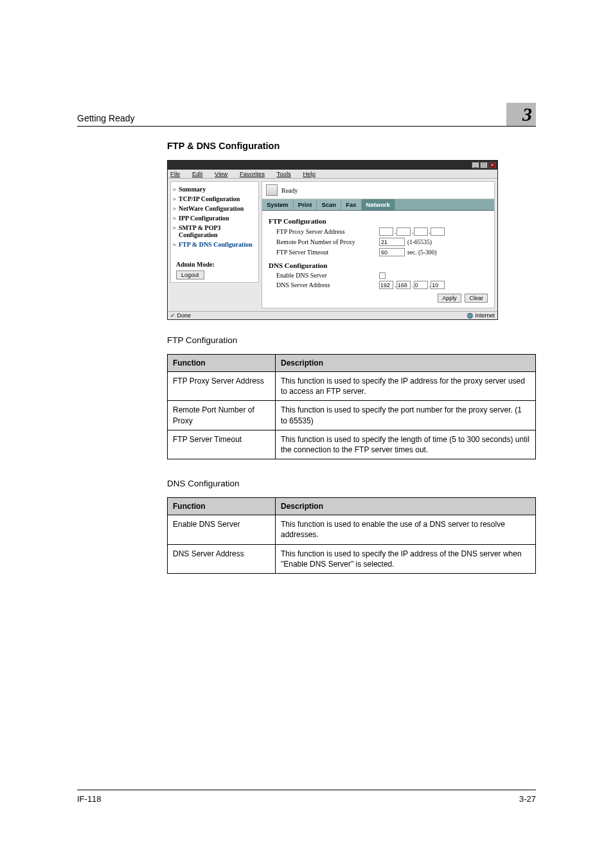 This screenshot has width=613, height=868. What do you see at coordinates (521, 114) in the screenshot?
I see `chapter-box: 3` at bounding box center [521, 114].